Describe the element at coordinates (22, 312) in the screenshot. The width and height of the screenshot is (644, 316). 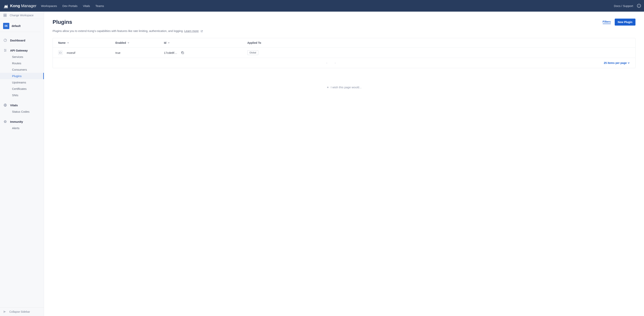
I see `collapse-sidebar-button: Collapse Sidebar` at that location.